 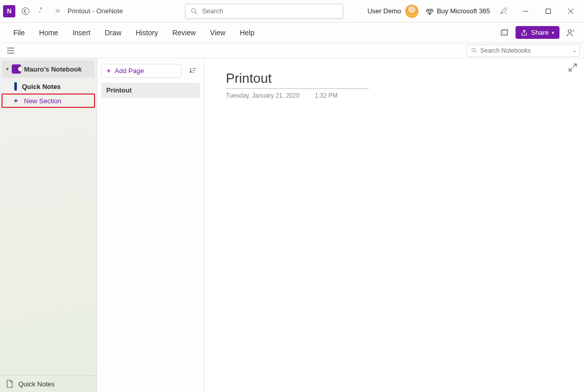 I want to click on diamond-icon, so click(x=430, y=11).